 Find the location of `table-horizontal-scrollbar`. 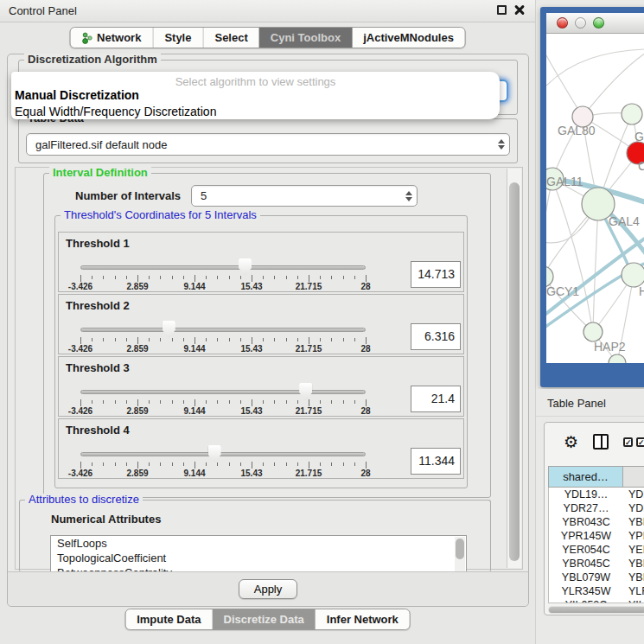

table-horizontal-scrollbar is located at coordinates (596, 610).